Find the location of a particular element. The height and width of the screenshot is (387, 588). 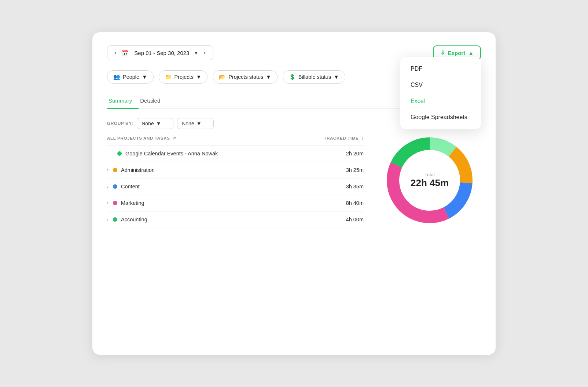

filter-billable-status: 💲 Billable status ▼ is located at coordinates (314, 77).